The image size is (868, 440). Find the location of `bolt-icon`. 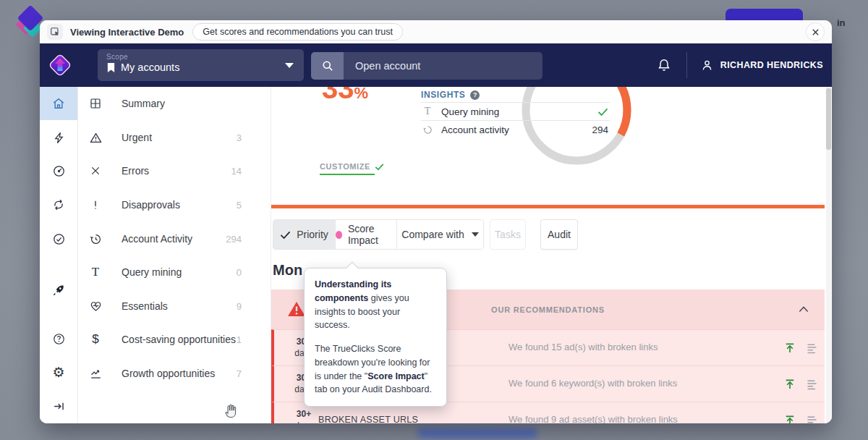

bolt-icon is located at coordinates (59, 138).